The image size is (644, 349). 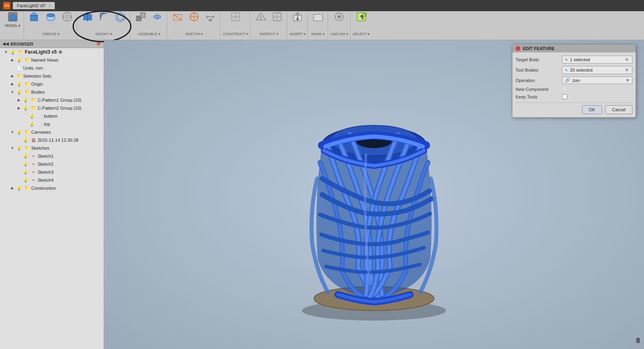 I want to click on edit-panel-body: Target Body ↖ 1 selected ✕ Tool Bodies ↖…, so click(x=574, y=85).